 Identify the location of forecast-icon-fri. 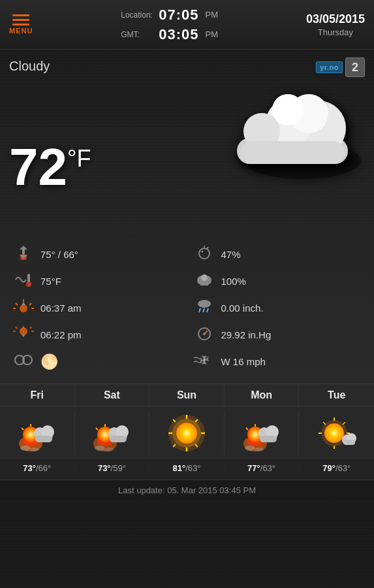
(38, 433).